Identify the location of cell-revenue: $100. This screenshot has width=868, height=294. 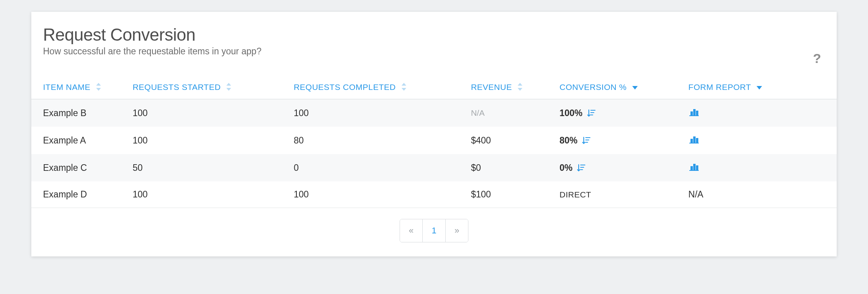
(511, 195).